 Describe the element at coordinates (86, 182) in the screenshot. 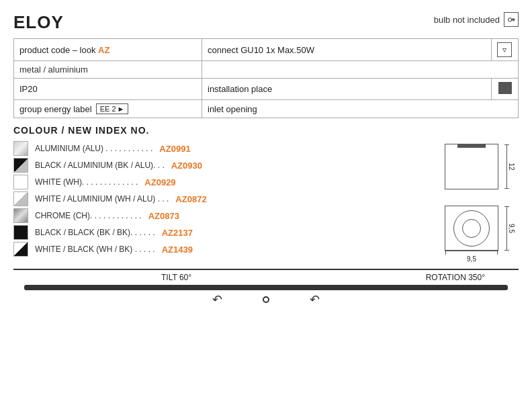

I see `colour-label-wh: WHITE (WH). . . . . . . . . . . . .` at that location.